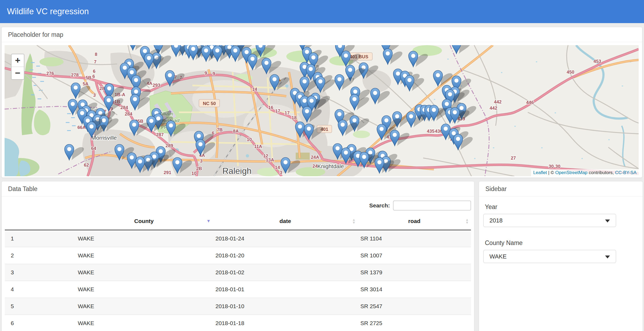  I want to click on sort-desc-icon: ▼, so click(208, 221).